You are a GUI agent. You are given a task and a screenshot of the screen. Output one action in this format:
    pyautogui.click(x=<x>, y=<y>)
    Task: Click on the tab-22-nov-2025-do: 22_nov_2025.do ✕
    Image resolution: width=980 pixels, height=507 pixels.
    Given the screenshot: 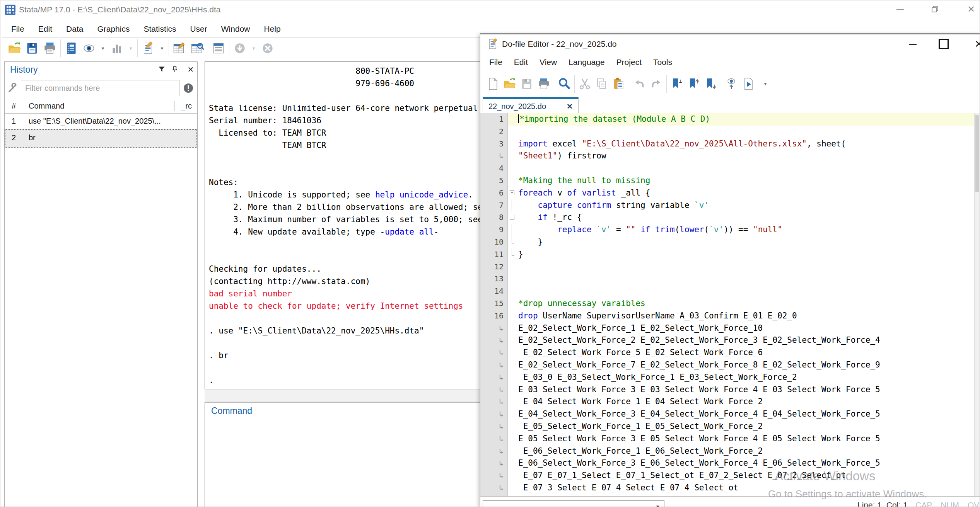 What is the action you would take?
    pyautogui.click(x=531, y=105)
    